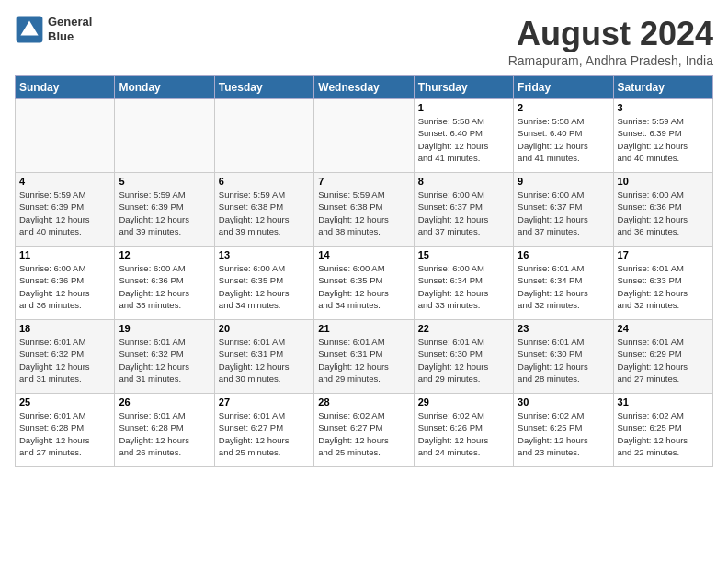 Image resolution: width=728 pixels, height=563 pixels. What do you see at coordinates (463, 283) in the screenshot?
I see `calendar-cell: 15Sunrise: 6:00 AM Sunset: 6:34 PM Dayli…` at bounding box center [463, 283].